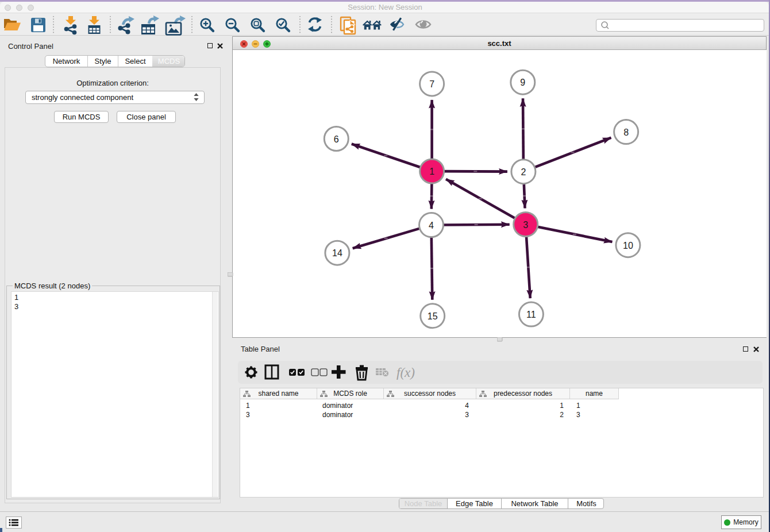  I want to click on svg-text: 4, so click(431, 225).